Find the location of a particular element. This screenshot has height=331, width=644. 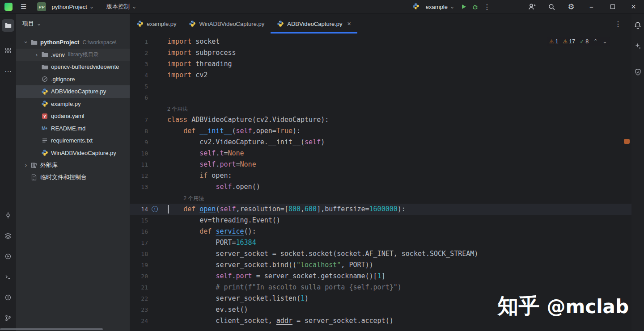

scrollbar-error-stripe-mark is located at coordinates (627, 141).